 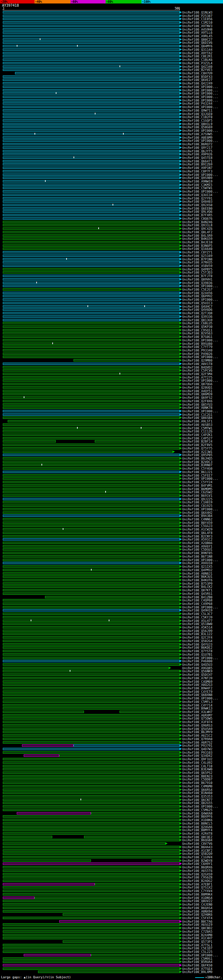 I want to click on hit-label: UniRef100_Q5U5A9, so click(x=197, y=729).